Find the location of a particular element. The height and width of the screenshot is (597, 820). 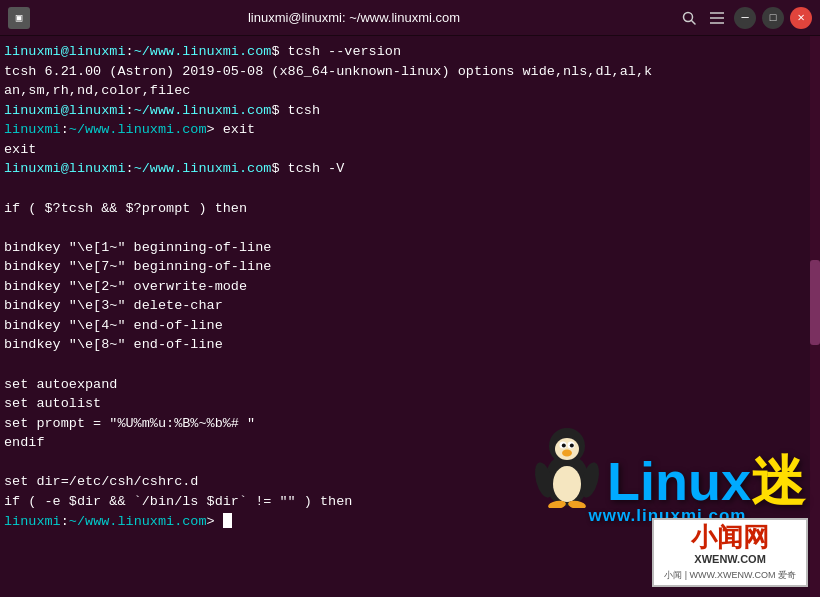

scrollbar is located at coordinates (815, 316).